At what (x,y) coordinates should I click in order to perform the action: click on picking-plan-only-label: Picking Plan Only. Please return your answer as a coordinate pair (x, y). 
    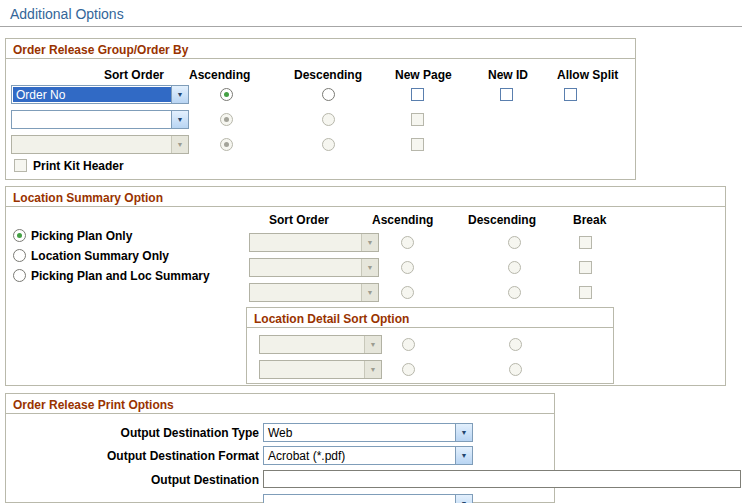
    Looking at the image, I should click on (82, 236).